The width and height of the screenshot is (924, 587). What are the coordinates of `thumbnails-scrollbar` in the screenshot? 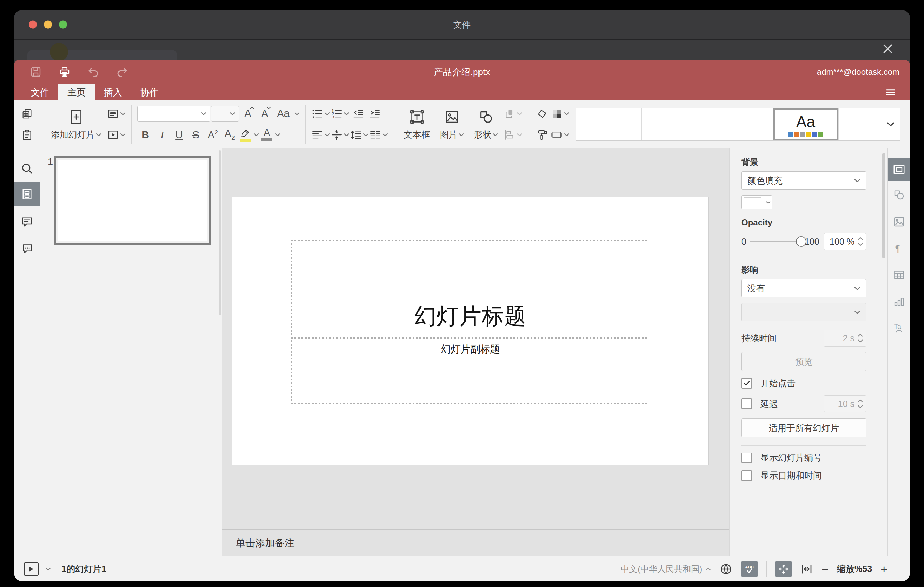 It's located at (220, 233).